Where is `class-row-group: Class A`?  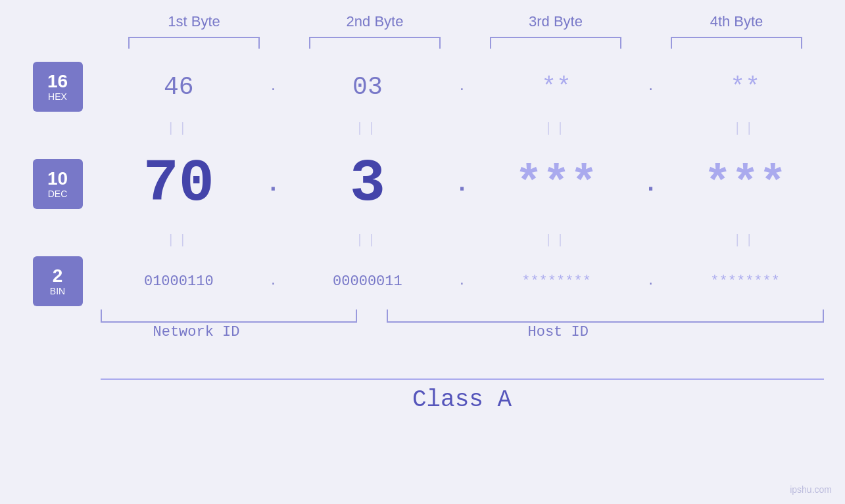
class-row-group: Class A is located at coordinates (423, 386).